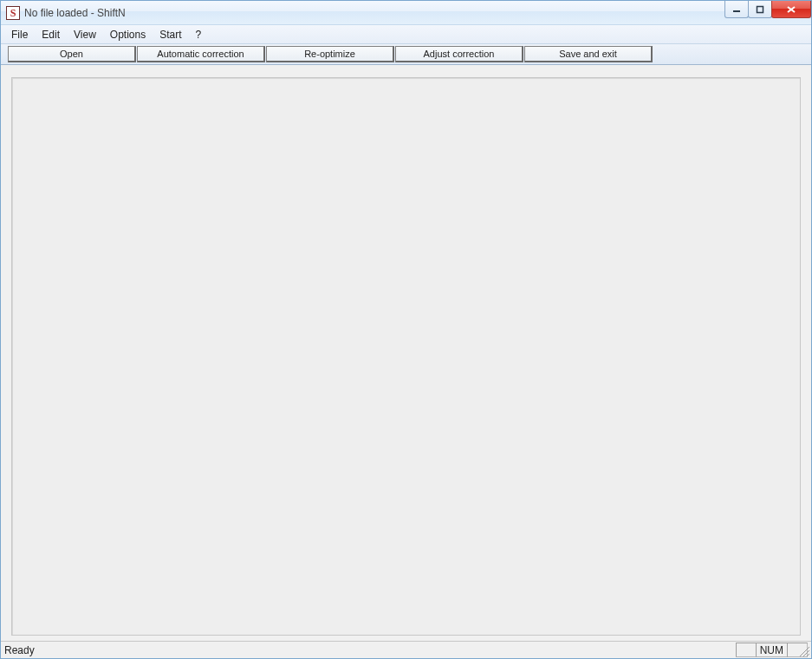  I want to click on status-num-indicator: NUM, so click(771, 650).